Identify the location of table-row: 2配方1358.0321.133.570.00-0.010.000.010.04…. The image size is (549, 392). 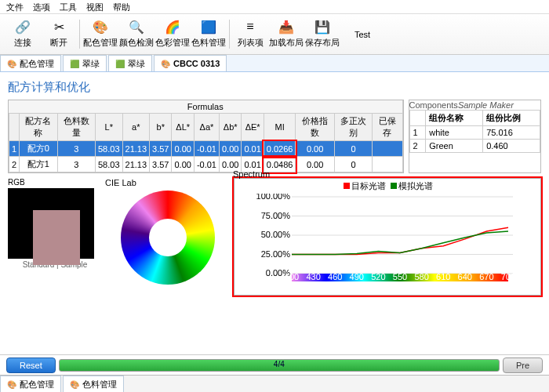
(206, 165).